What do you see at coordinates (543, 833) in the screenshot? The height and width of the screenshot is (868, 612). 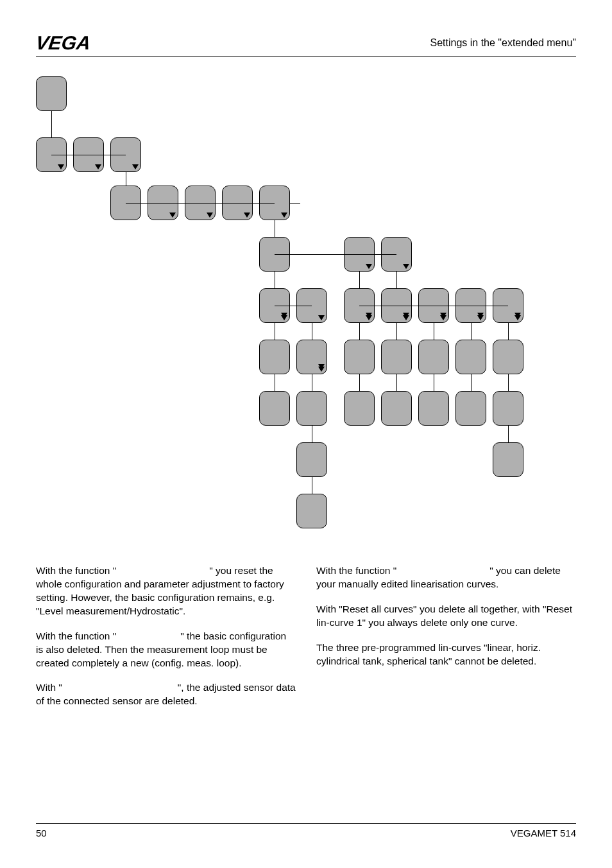 I see `product-name: VEGAMET 514` at bounding box center [543, 833].